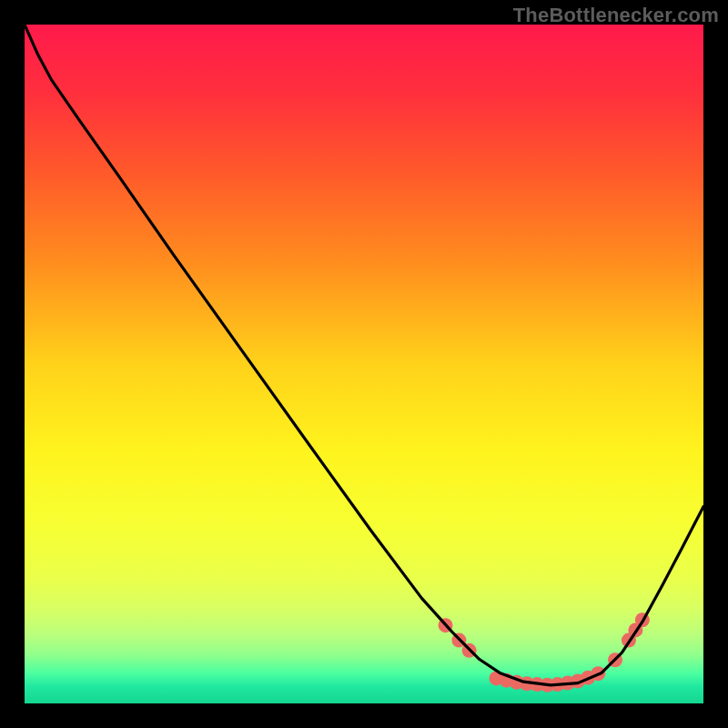 Image resolution: width=728 pixels, height=728 pixels. What do you see at coordinates (616, 15) in the screenshot?
I see `watermark-text: TheBottlenecker.com` at bounding box center [616, 15].